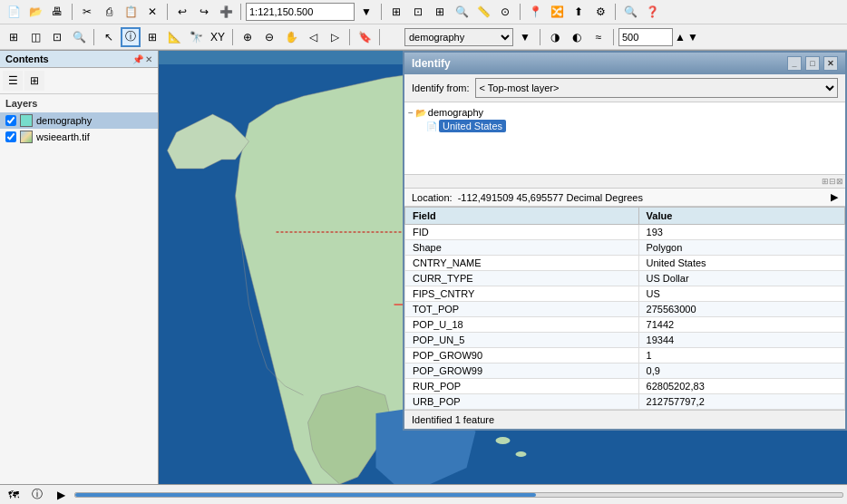 This screenshot has height=504, width=847. What do you see at coordinates (462, 12) in the screenshot?
I see `find-button: 🔍` at bounding box center [462, 12].